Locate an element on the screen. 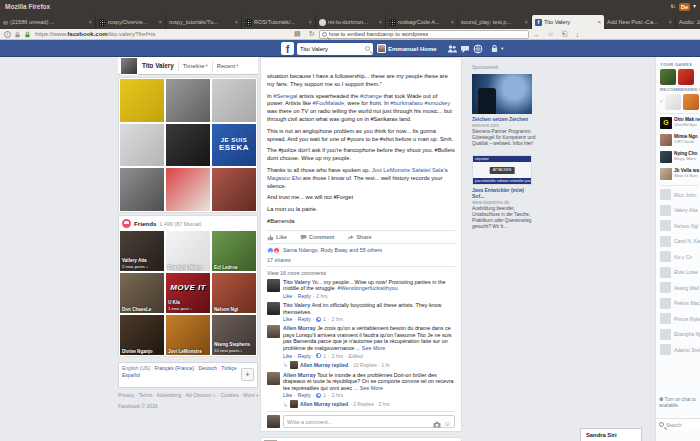 The height and width of the screenshot is (441, 700). browser-search-box: how to embed bandcamp to wordpress is located at coordinates (424, 34).